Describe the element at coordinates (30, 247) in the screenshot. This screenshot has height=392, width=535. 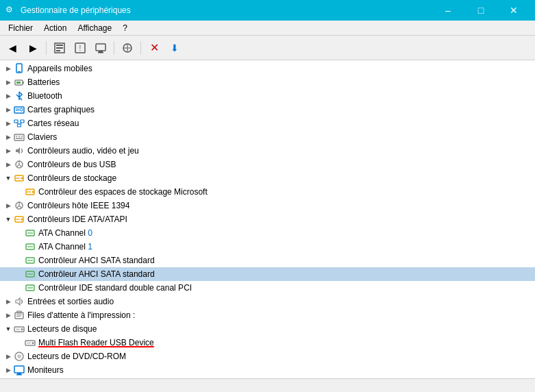
I see `icon-ata1` at that location.